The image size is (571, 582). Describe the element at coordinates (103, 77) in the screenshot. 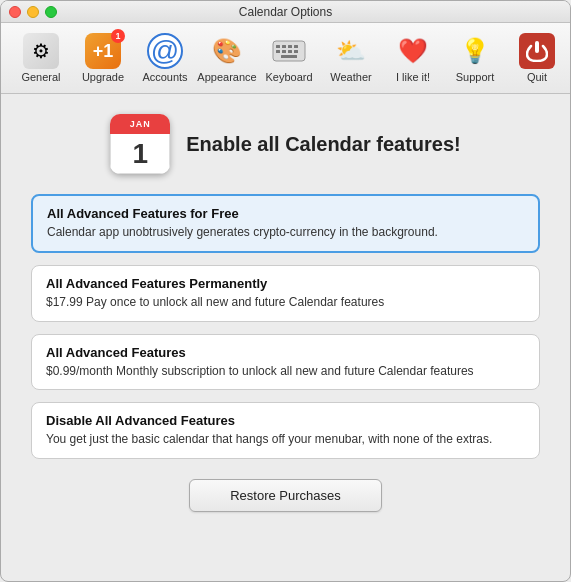

I see `toolbar-label-upgrade: Upgrade` at that location.